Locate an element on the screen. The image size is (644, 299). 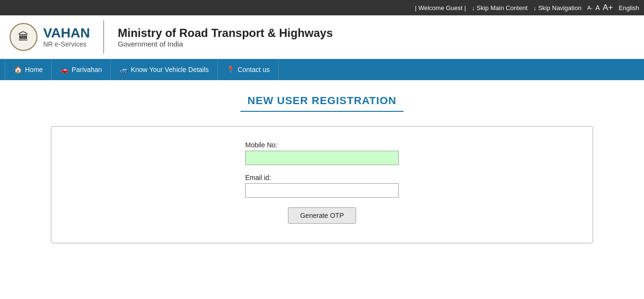
generate-otp-button: Generate OTP is located at coordinates (322, 215).